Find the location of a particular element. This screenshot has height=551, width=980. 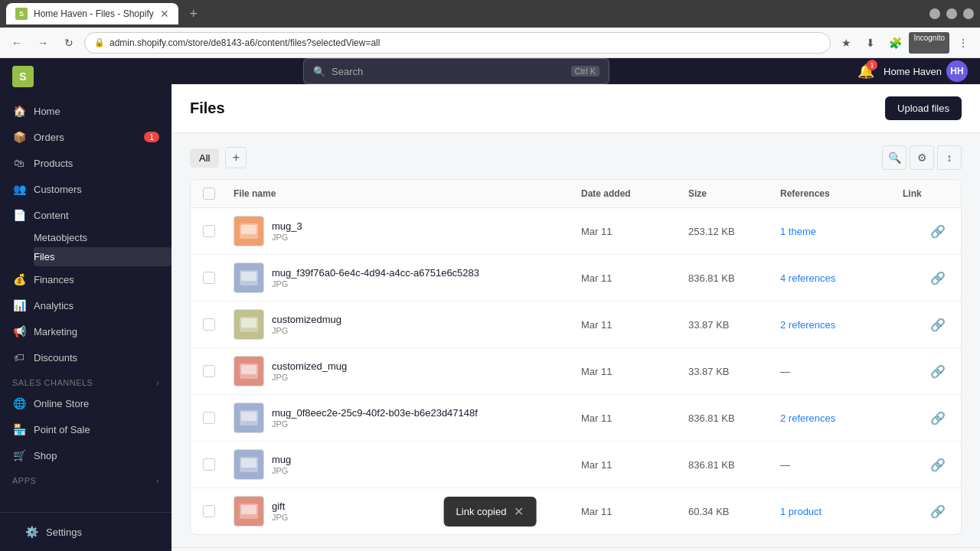

search-bar: 🔍 Search Ctrl K is located at coordinates (456, 71).